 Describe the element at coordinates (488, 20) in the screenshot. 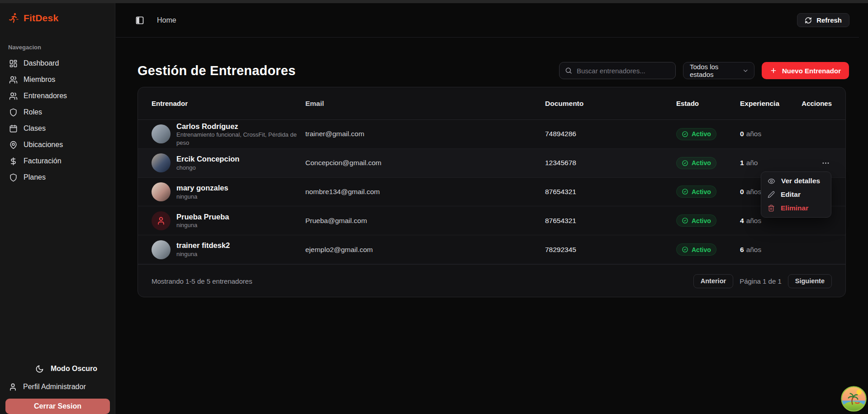

I see `topbar: Home Refresh` at that location.